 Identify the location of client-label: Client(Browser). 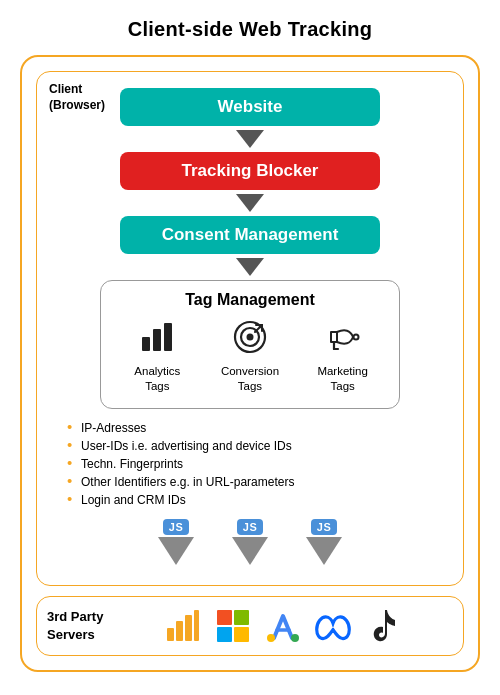
(77, 98).